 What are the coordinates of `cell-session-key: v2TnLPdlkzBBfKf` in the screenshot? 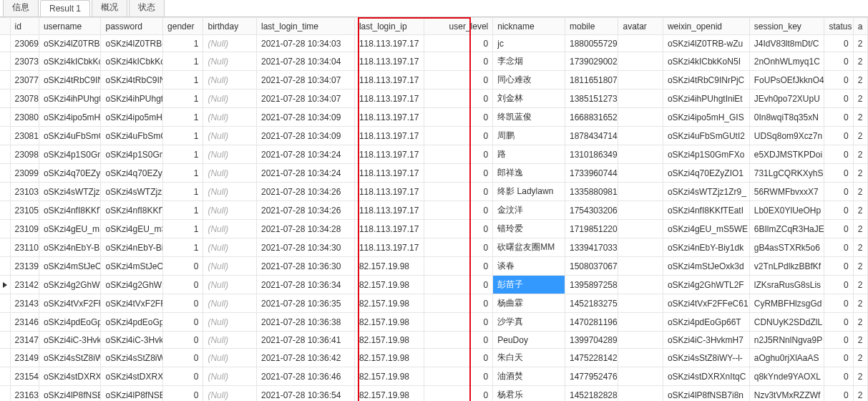 It's located at (787, 266).